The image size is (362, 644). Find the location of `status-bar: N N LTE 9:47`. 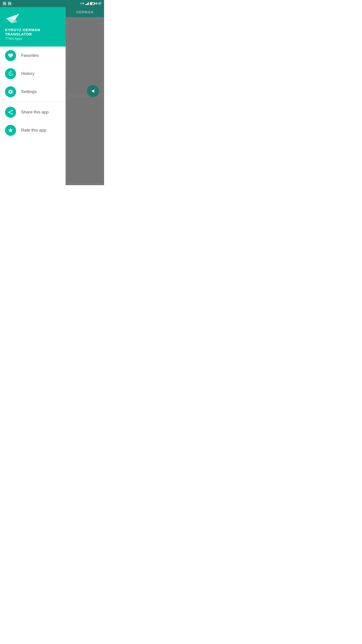

status-bar: N N LTE 9:47 is located at coordinates (52, 4).